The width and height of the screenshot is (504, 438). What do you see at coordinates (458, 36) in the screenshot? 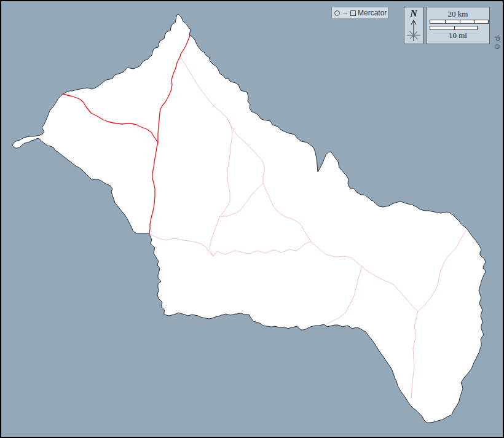
I see `scale-mi-label: 10 mi` at bounding box center [458, 36].